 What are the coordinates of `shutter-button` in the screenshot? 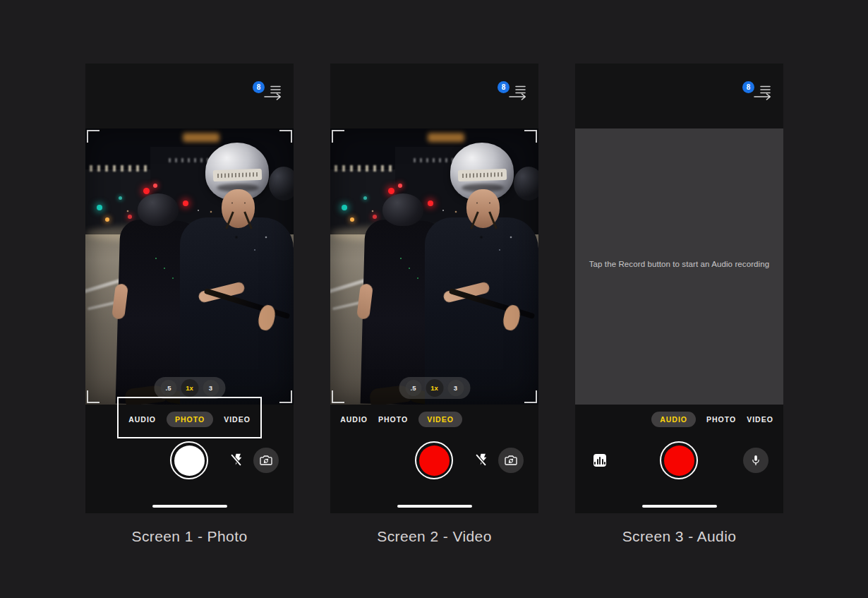 It's located at (189, 460).